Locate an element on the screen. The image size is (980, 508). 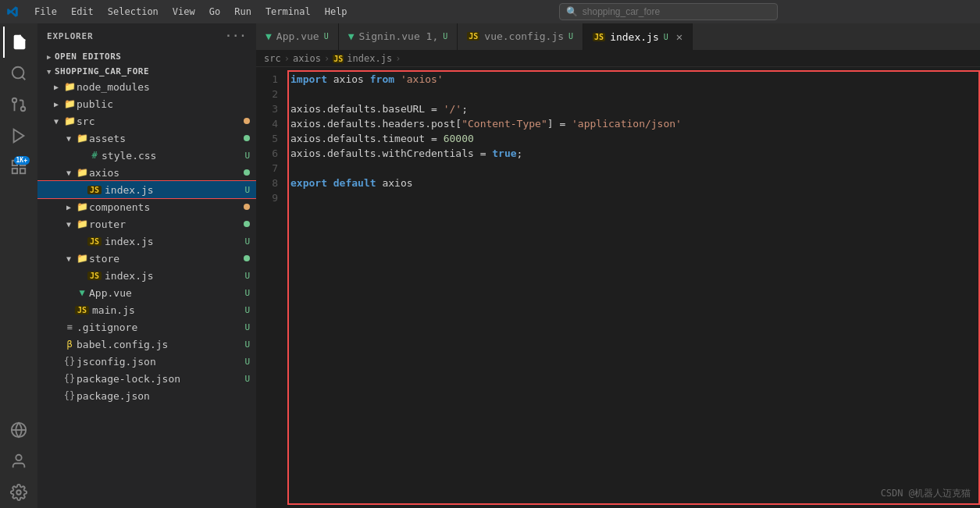
assets-arrow: ▼ is located at coordinates (69, 139).